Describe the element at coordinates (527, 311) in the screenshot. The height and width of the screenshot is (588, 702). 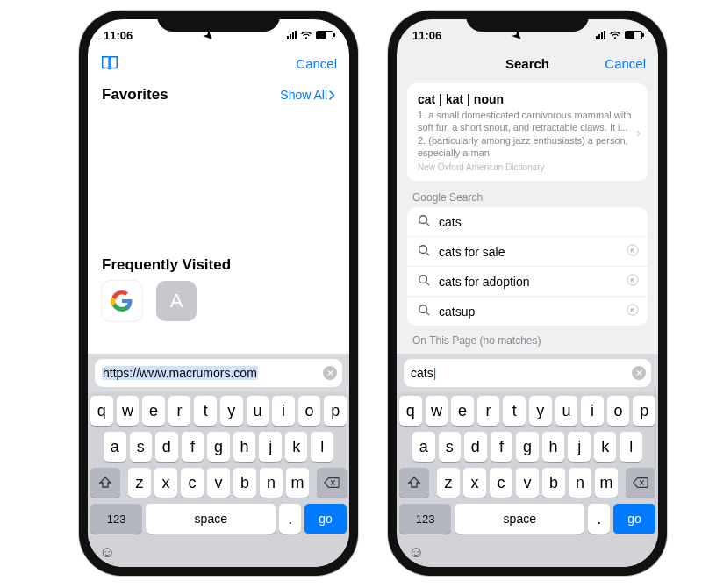
I see `suggestion-row: catsup` at that location.